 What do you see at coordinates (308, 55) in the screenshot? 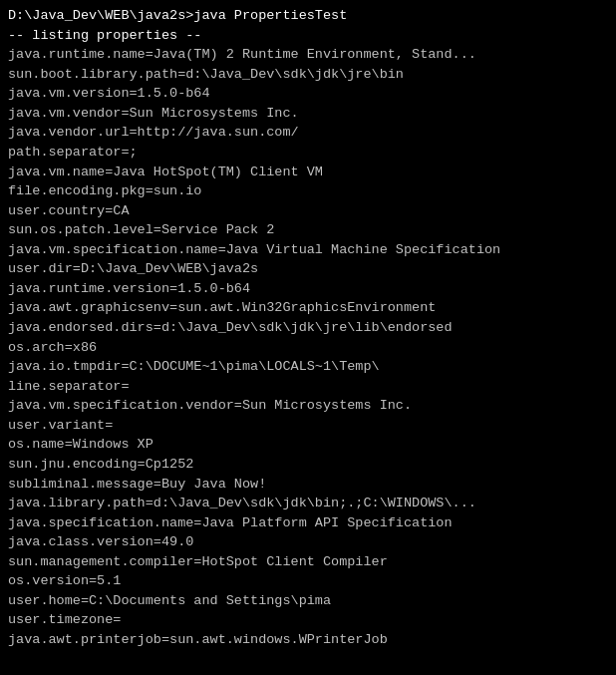
I see `terminal-line: java.runtime.name=Java(TM) 2 Runtime Env…` at bounding box center [308, 55].